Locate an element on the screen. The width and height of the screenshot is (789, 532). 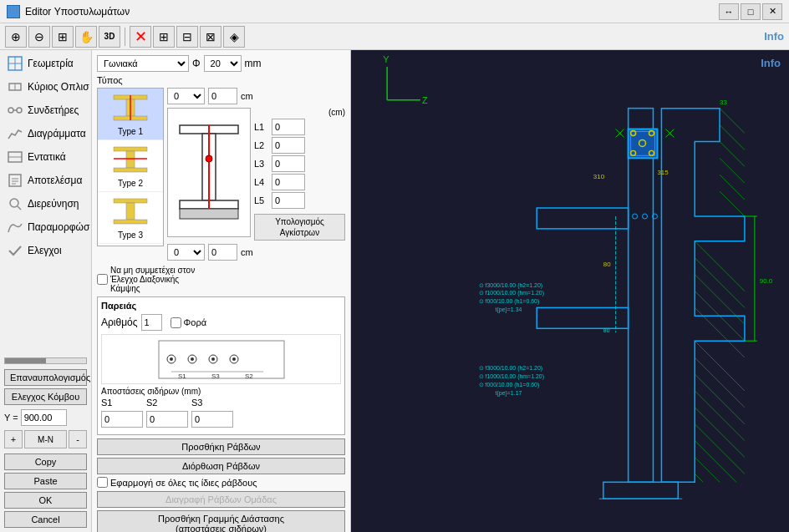
type-list: Type 1 Type 2 is located at coordinates (130, 167).